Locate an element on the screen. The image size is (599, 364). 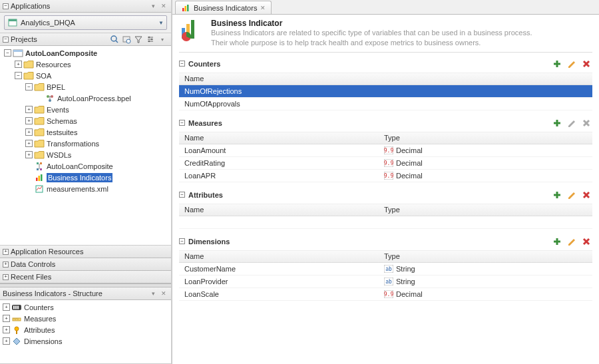
tree-item: AutoLoanProcess.bpel is located at coordinates (85, 98).